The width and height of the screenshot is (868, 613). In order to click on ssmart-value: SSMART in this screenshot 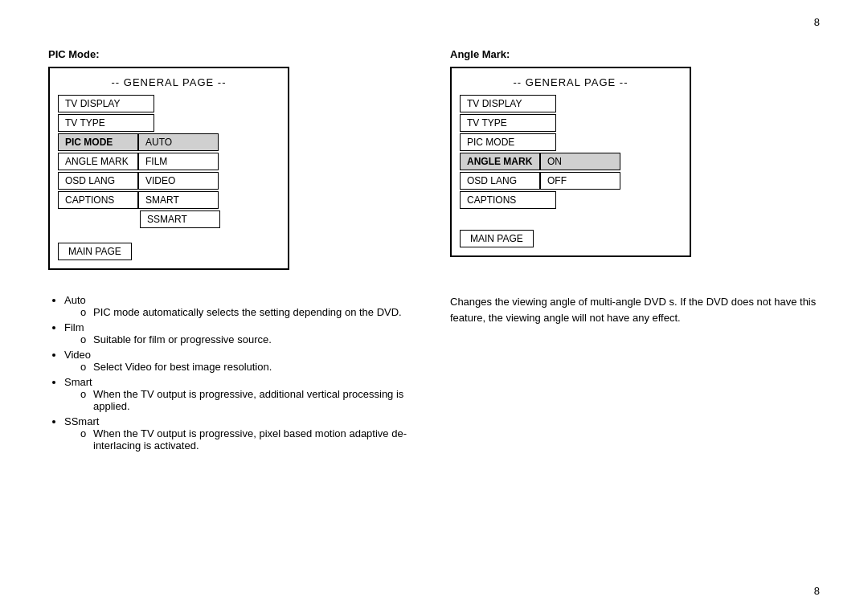, I will do `click(180, 219)`.